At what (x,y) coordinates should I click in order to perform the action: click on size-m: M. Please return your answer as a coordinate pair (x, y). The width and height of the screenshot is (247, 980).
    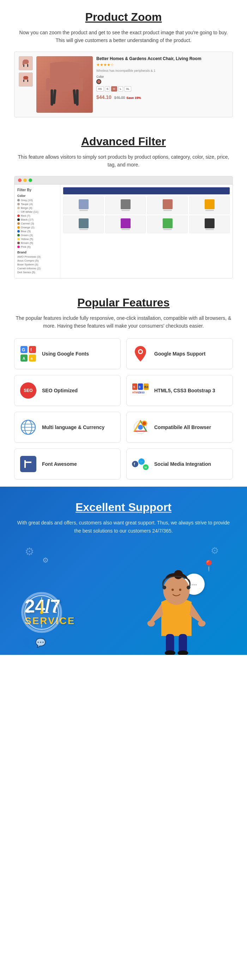
    Looking at the image, I should click on (114, 89).